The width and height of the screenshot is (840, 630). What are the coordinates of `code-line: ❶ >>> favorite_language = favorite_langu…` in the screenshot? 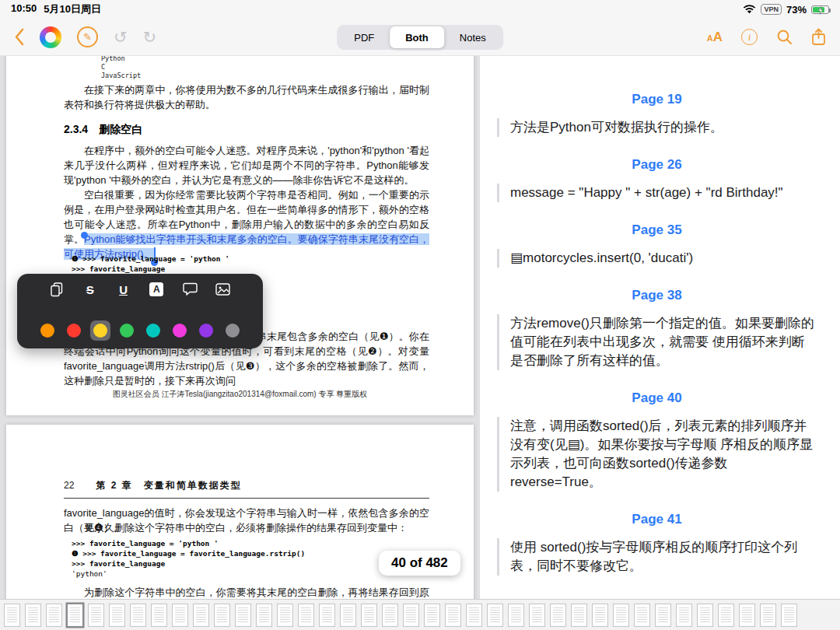 It's located at (188, 554).